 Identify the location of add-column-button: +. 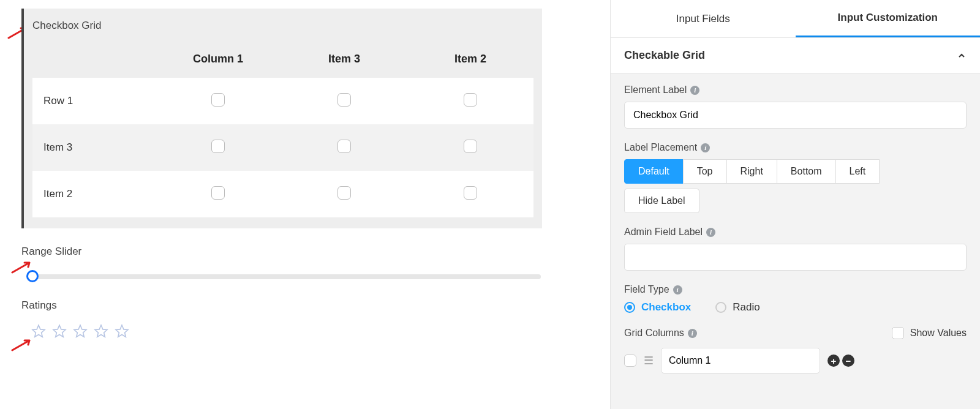
(834, 361).